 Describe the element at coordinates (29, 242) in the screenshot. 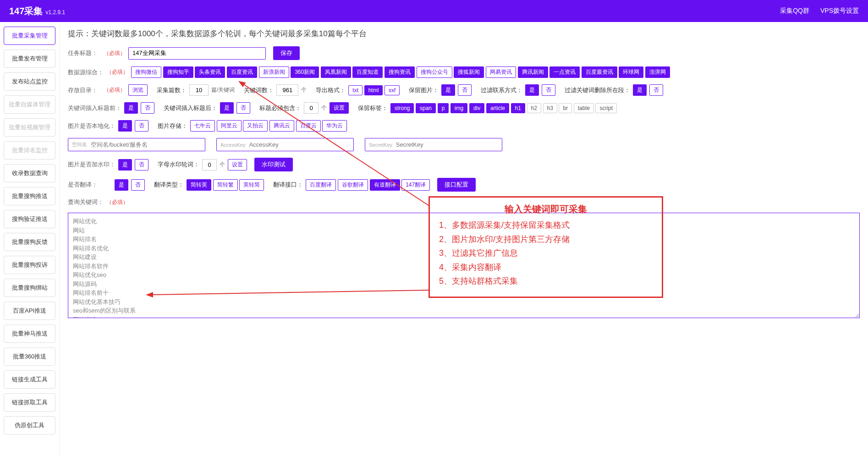

I see `sidebar-item: 批量搜狗反馈` at that location.